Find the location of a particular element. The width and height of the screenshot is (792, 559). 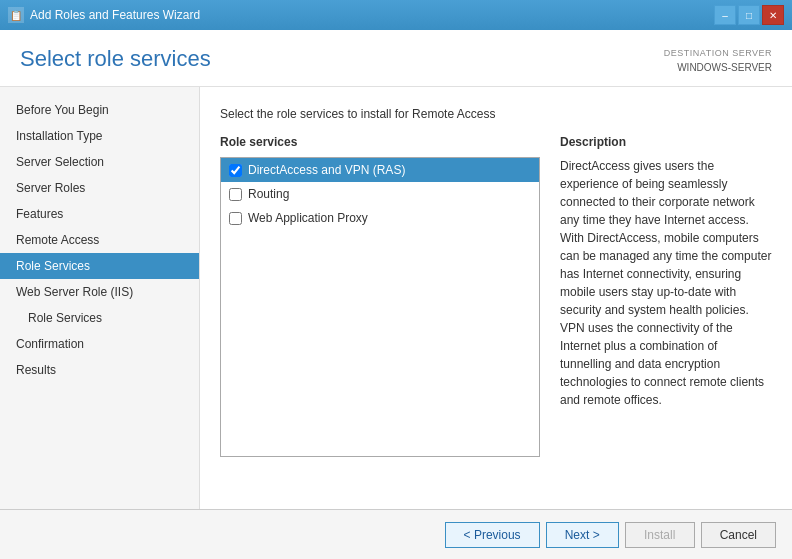

sidebar-item-installation-type: Installation Type is located at coordinates (100, 136).